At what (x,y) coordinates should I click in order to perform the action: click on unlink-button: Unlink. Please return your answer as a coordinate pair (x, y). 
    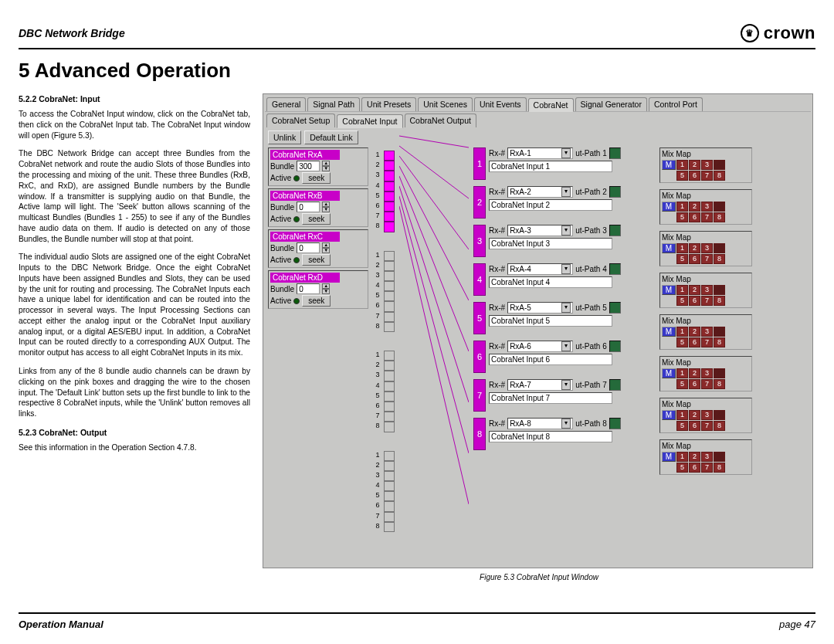
    Looking at the image, I should click on (284, 137).